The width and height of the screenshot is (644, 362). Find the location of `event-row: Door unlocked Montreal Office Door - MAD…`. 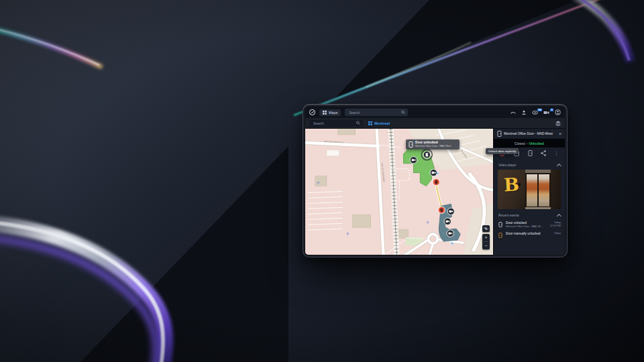

event-row: Door unlocked Montreal Office Door - MAD… is located at coordinates (529, 225).